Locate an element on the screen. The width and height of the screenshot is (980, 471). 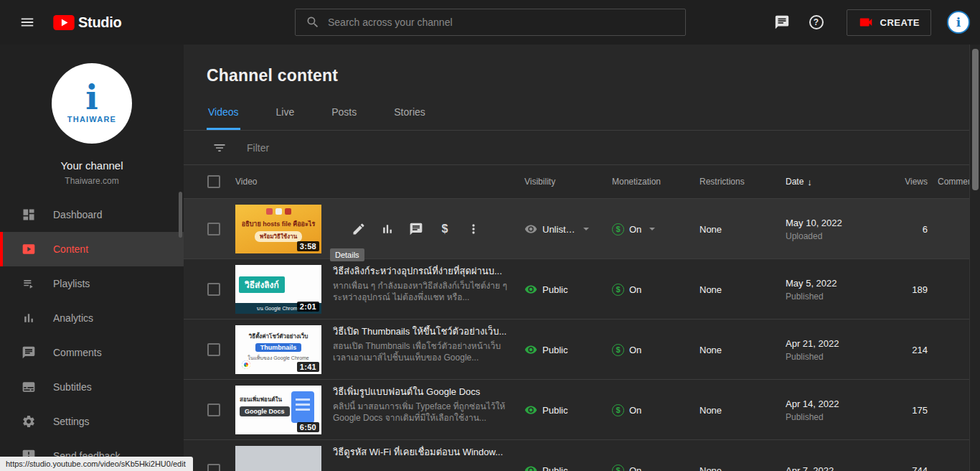
sidebar-item-settings: Settings is located at coordinates (92, 421).